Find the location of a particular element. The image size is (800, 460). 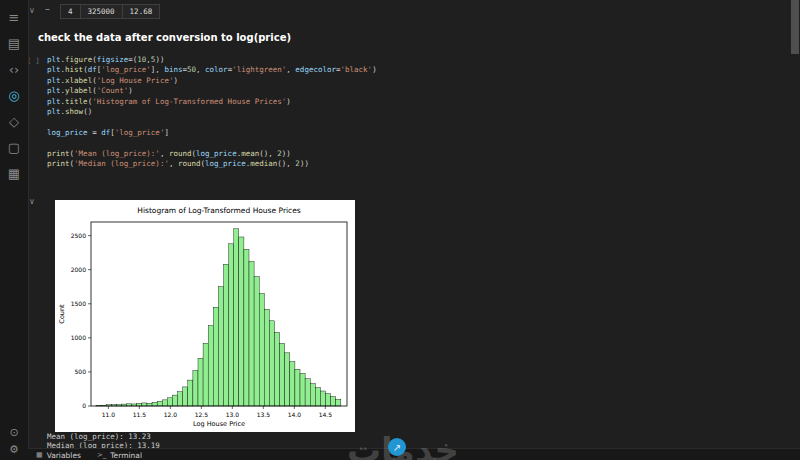

table-icon: ▦ is located at coordinates (14, 173).